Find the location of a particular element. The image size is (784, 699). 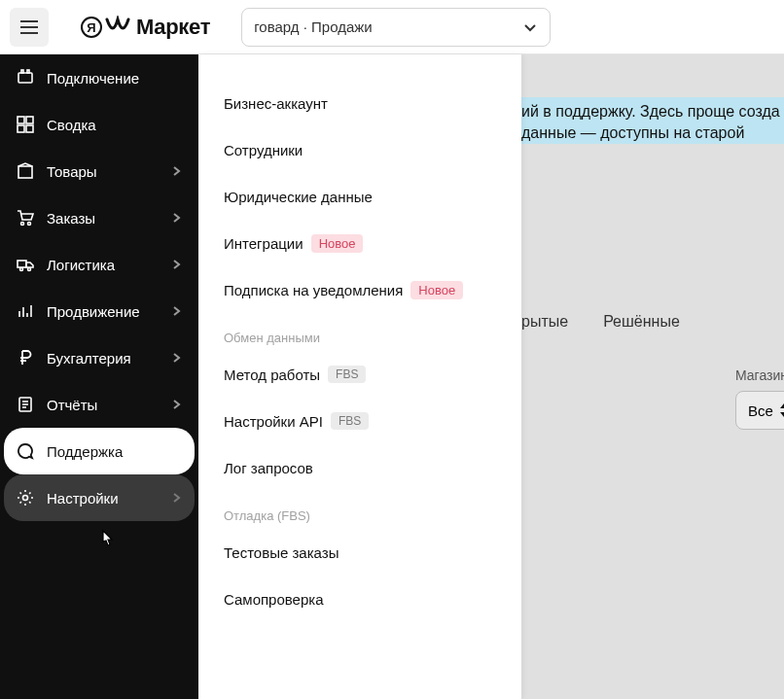

status-tabs: рытые Решённые is located at coordinates (601, 322).